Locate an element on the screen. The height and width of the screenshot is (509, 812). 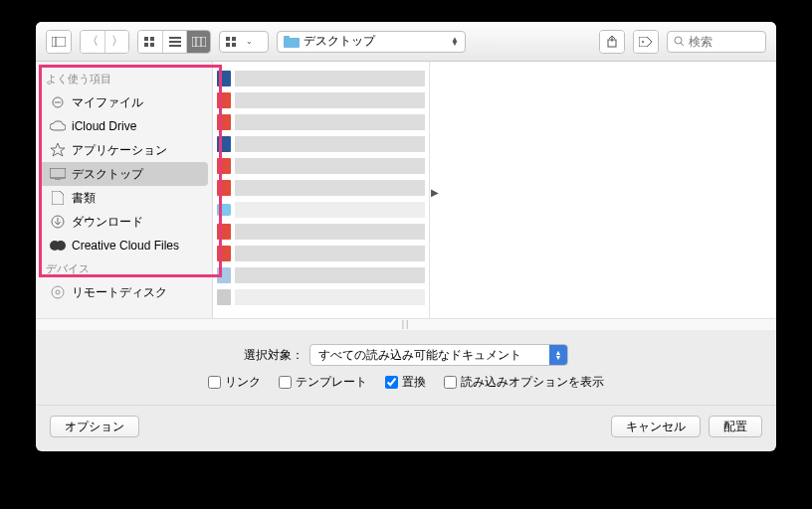
tag-icon is located at coordinates (646, 42).